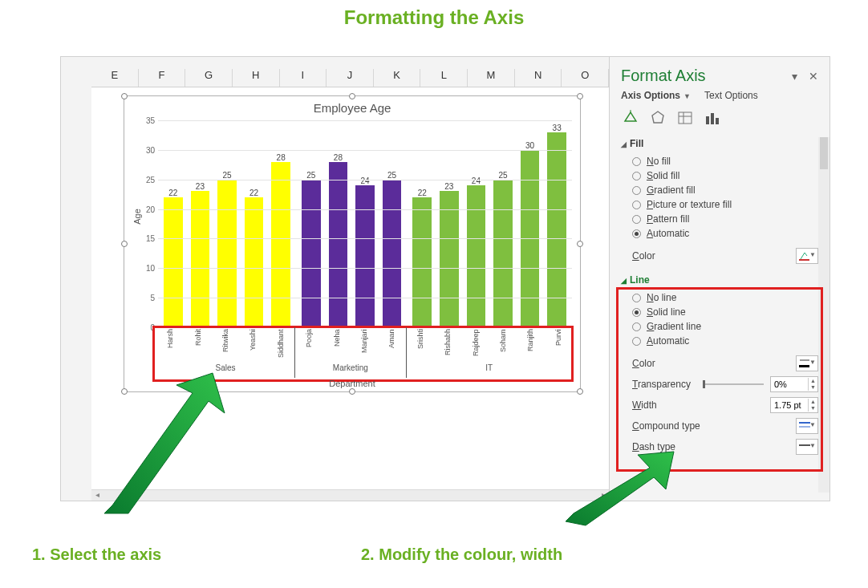 The image size is (868, 588). I want to click on transparency-row: Transparency ▲▼, so click(720, 384).